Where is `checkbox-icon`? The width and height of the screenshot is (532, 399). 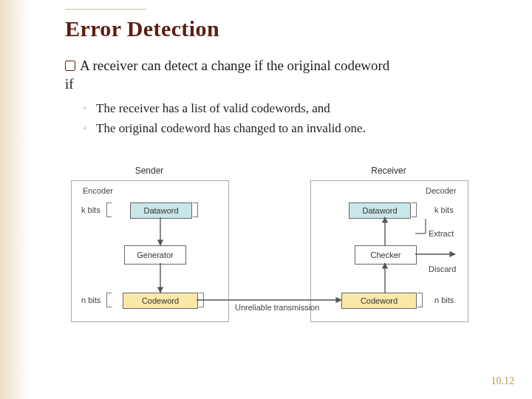
checkbox-icon is located at coordinates (70, 66).